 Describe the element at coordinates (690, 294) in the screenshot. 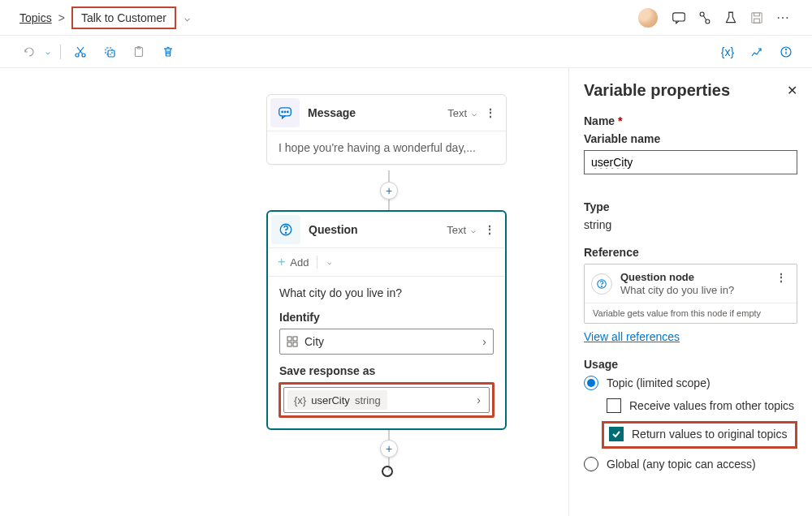

I see `reference-box: Question node What city do you live in? …` at that location.